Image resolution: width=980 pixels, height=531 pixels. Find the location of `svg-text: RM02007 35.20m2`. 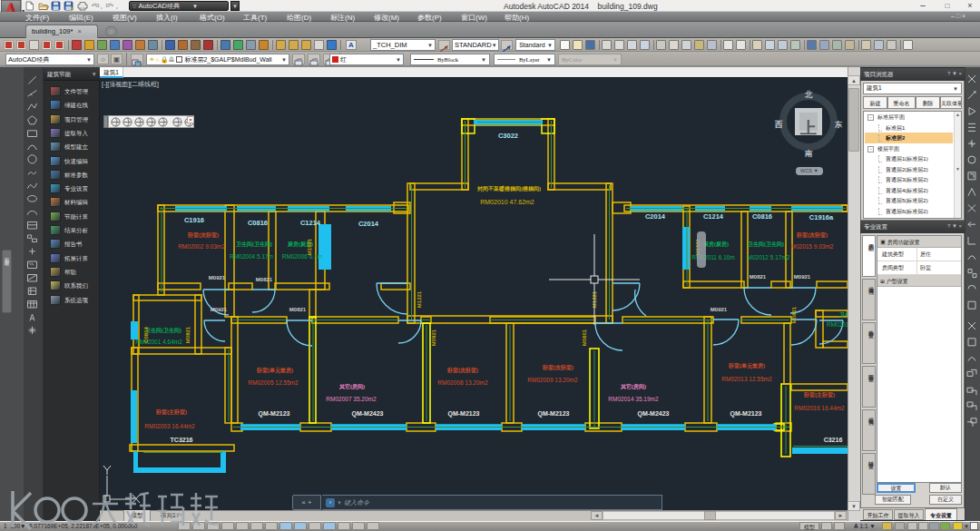

svg-text: RM02007 35.20m2 is located at coordinates (351, 399).